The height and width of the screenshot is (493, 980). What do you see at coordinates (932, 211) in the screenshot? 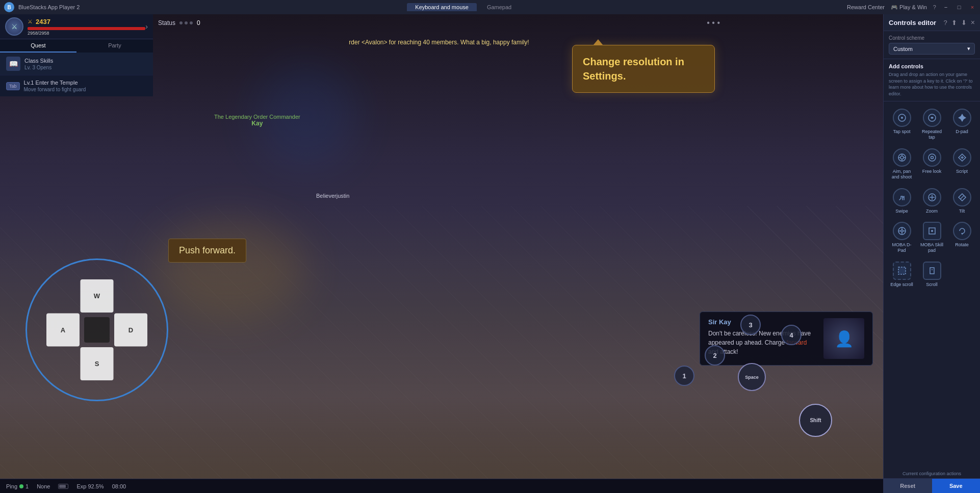
I see `zoom-label: Zoom` at bounding box center [932, 211].